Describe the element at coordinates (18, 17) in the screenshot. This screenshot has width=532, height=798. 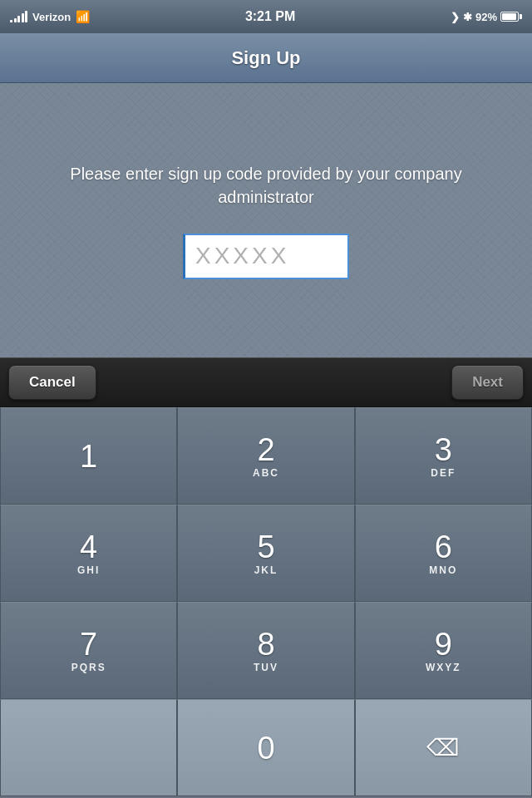
I see `signal-bars-icon` at that location.